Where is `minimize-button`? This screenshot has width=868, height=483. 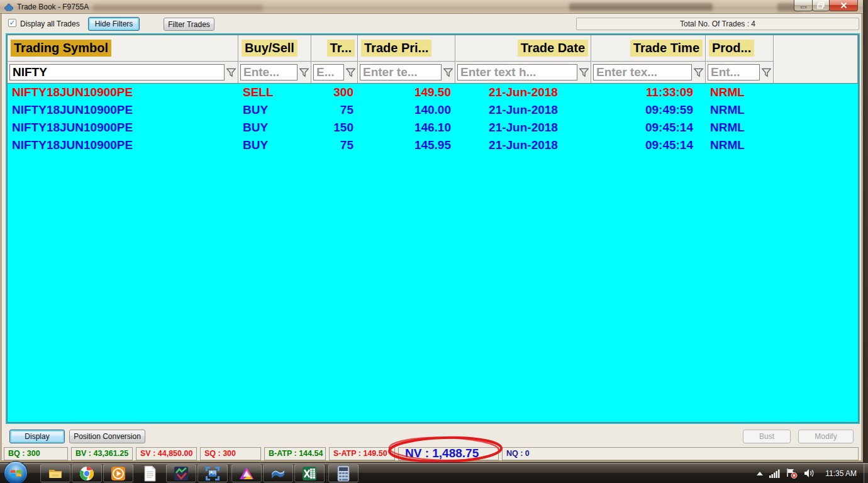
minimize-button is located at coordinates (803, 6).